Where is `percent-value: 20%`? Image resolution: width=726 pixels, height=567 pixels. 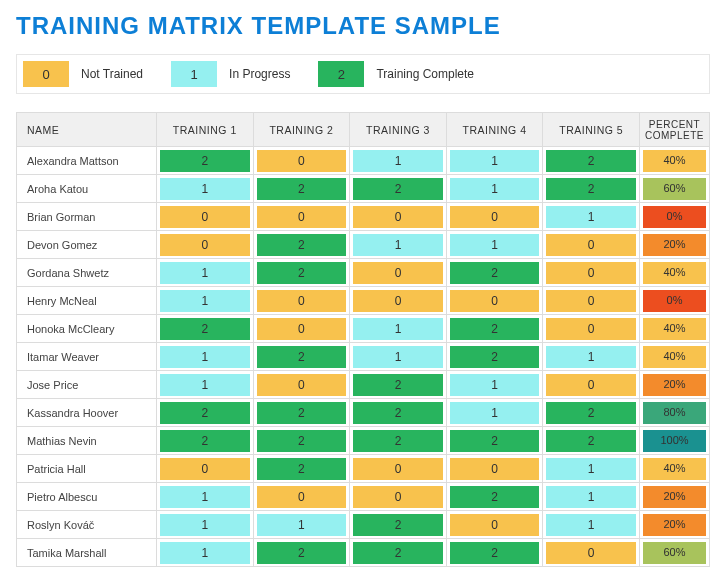
percent-value: 20% is located at coordinates (674, 497).